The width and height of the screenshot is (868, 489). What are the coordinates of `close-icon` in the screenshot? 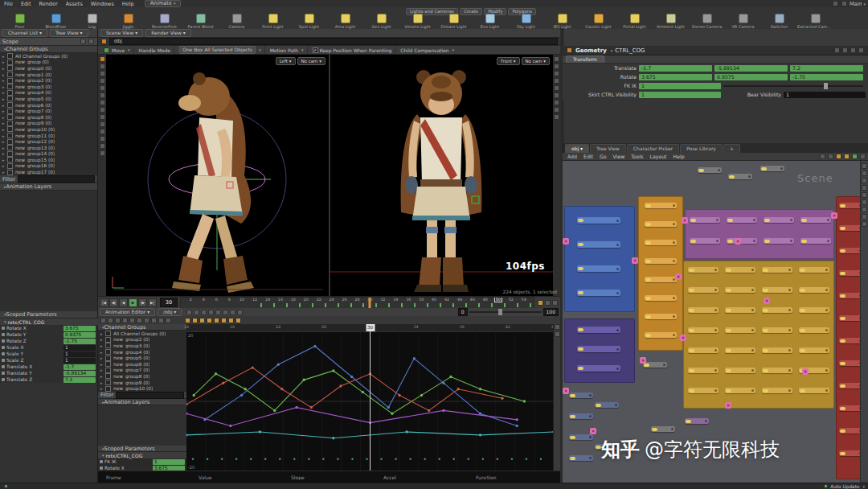 It's located at (862, 50).